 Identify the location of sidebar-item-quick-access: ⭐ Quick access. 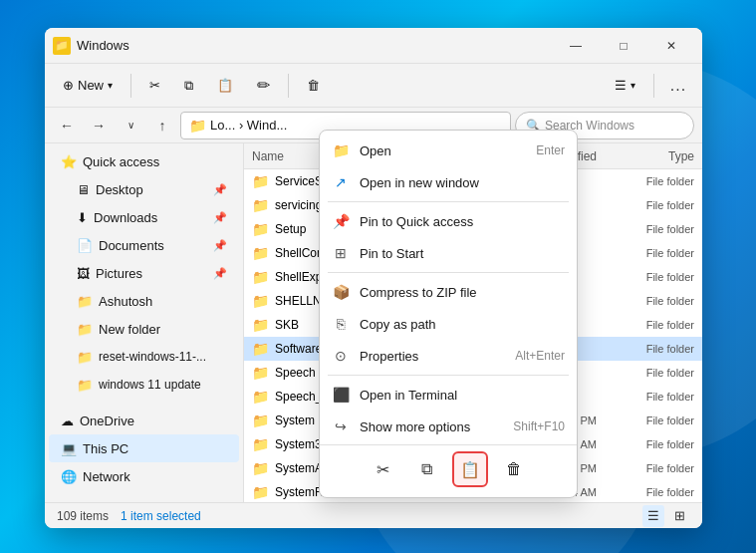
(143, 161).